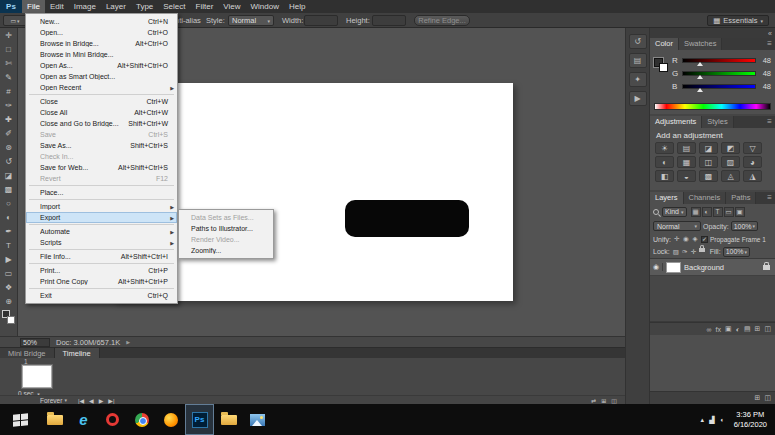  I want to click on tab-layers: Layers, so click(667, 198).